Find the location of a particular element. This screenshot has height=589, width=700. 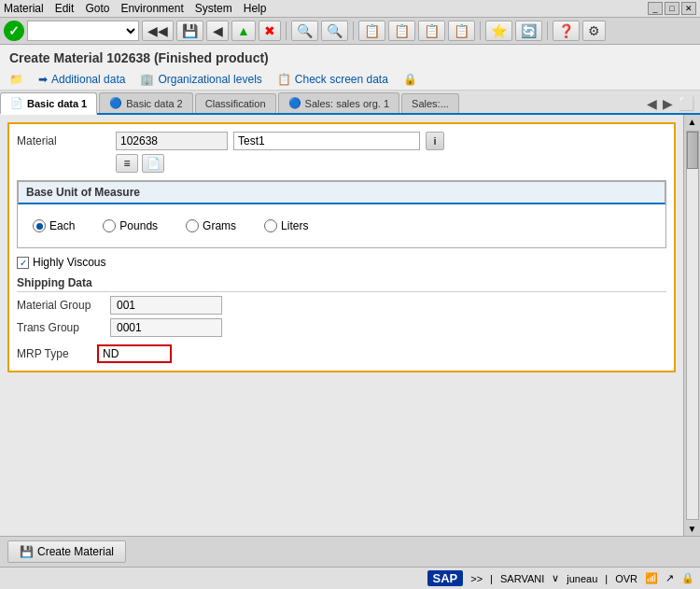

menu-item-goto: Goto is located at coordinates (97, 8).